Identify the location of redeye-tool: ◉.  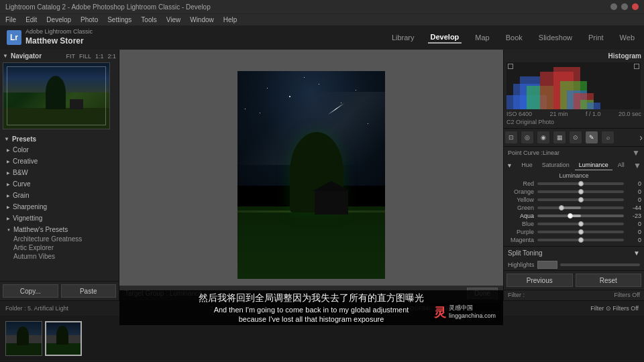
(543, 137).